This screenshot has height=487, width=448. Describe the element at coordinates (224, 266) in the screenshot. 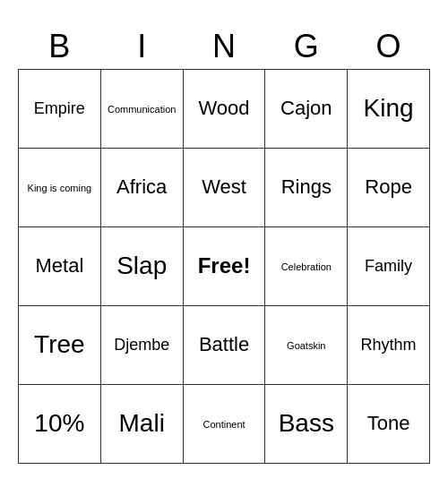

I see `bingo-cell: Free!` at that location.